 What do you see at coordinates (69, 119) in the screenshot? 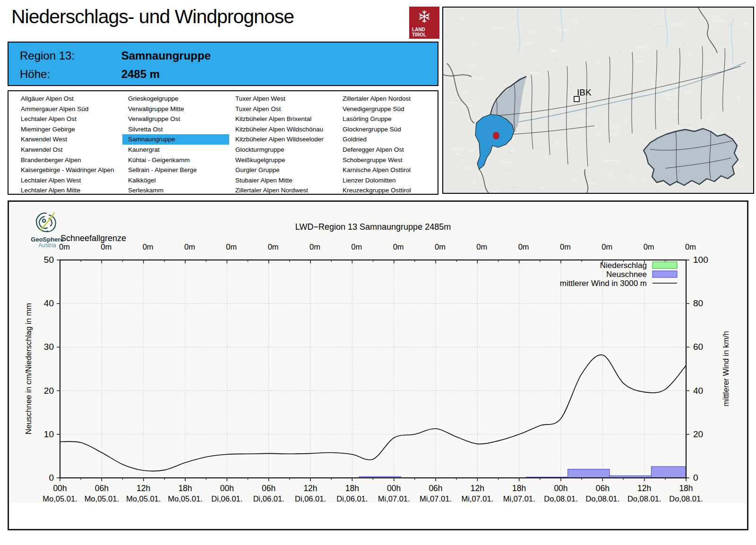
I see `region-list-item-lechtaler-alpen-ost: Lechtaler Alpen Ost` at bounding box center [69, 119].